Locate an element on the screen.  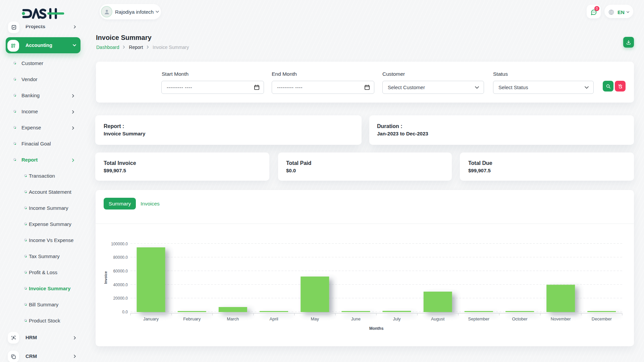
svg-text: Invoice is located at coordinates (106, 278).